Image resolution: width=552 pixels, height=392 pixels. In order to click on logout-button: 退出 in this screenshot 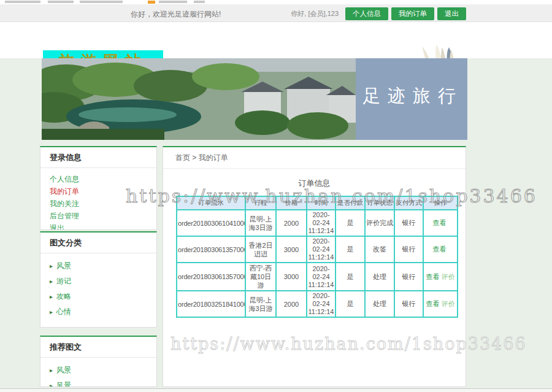, I will do `click(451, 13)`.